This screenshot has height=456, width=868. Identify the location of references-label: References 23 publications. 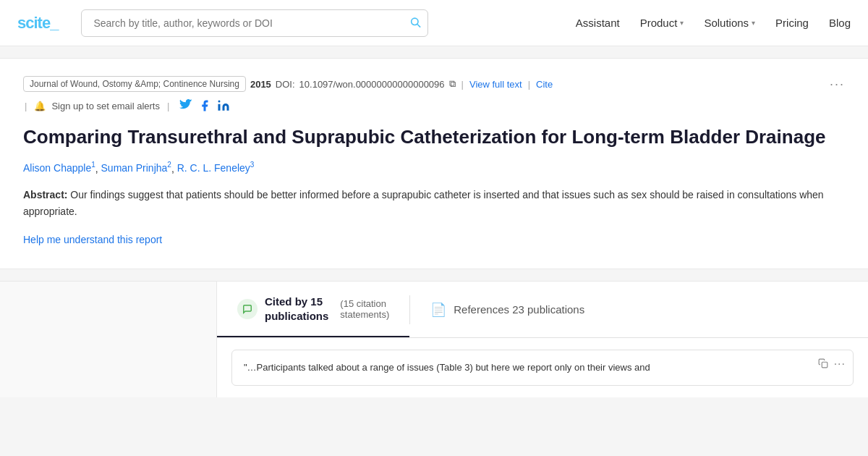
(519, 310).